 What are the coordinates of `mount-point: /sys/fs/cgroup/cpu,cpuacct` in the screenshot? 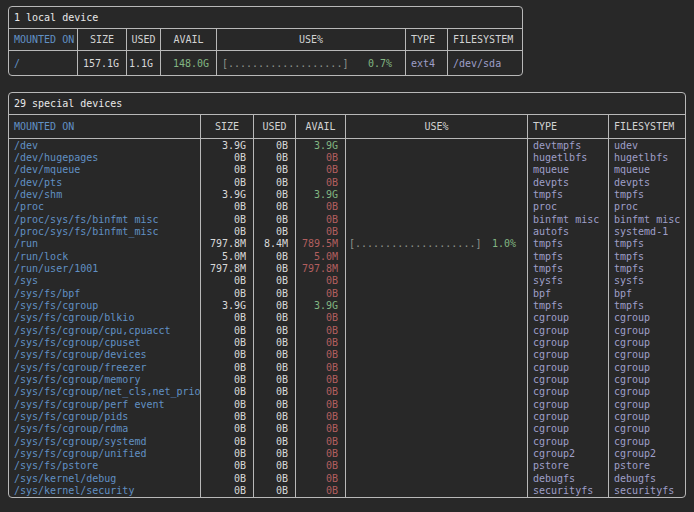 It's located at (105, 330).